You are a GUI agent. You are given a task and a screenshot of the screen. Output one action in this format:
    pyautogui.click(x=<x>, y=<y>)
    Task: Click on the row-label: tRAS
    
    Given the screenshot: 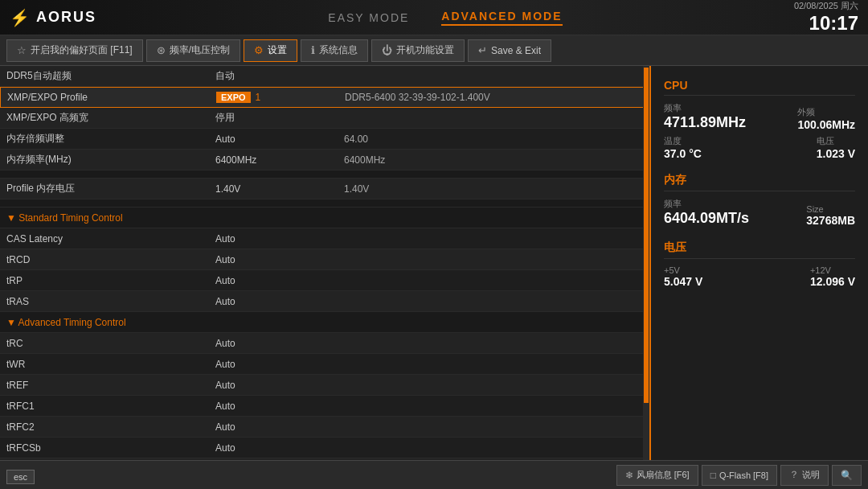 What is the action you would take?
    pyautogui.click(x=111, y=302)
    